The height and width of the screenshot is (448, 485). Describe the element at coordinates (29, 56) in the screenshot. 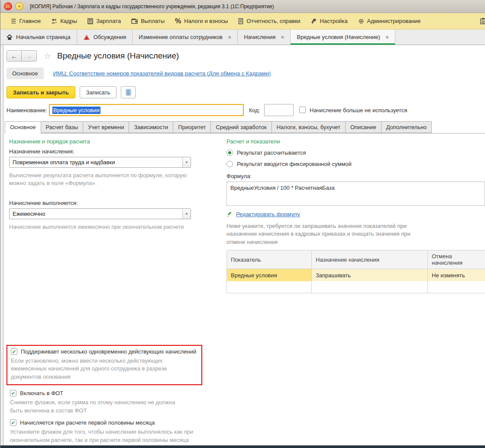

I see `forward-button: →` at that location.